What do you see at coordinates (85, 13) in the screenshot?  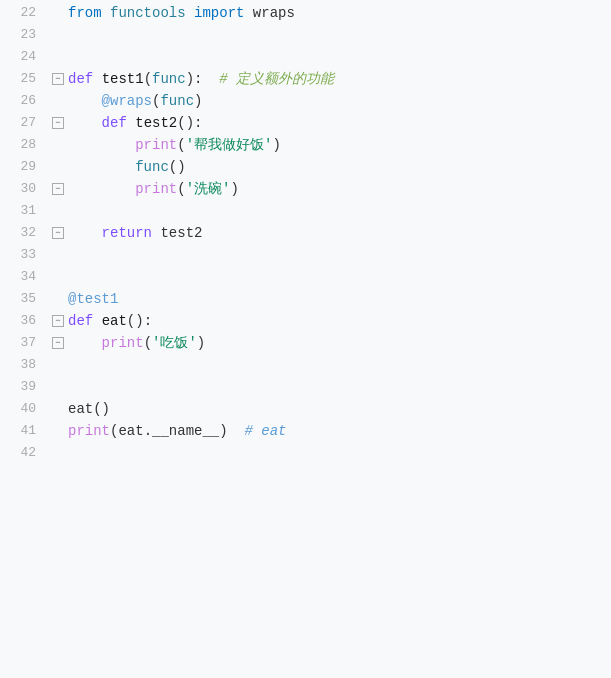 I see `token: from` at bounding box center [85, 13].